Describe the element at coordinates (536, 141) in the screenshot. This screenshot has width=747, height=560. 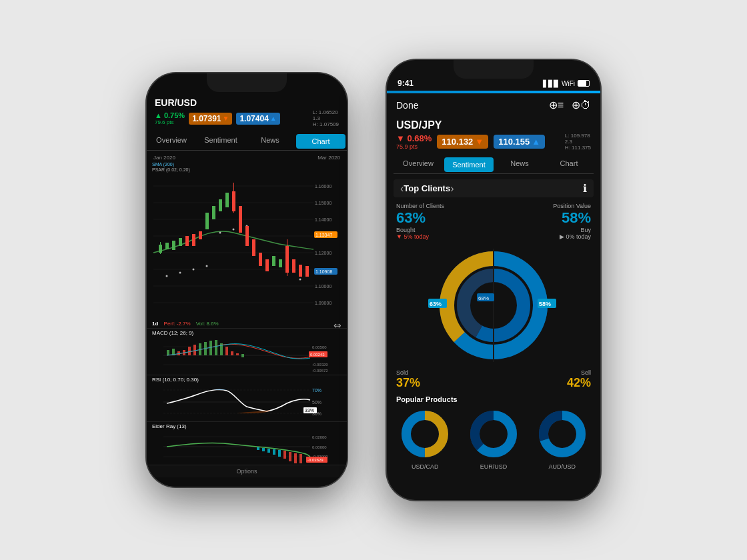
I see `p2-buy-arrow: ▲` at that location.